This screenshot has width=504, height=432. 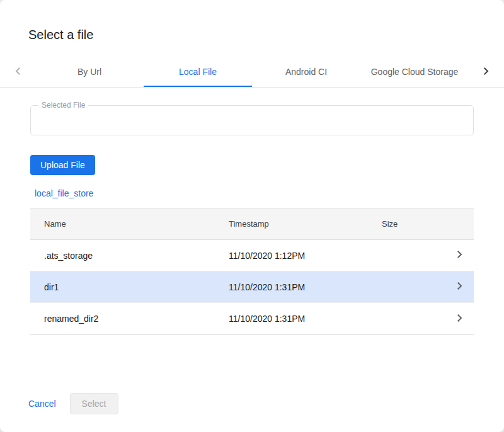 I want to click on tab-label: By Url, so click(x=89, y=72).